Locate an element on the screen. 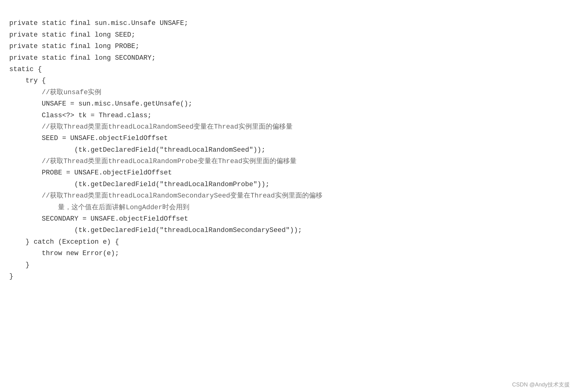 This screenshot has height=392, width=579. code-line: 量，这个值在后面讲解LongAdder时会用到 is located at coordinates (290, 207).